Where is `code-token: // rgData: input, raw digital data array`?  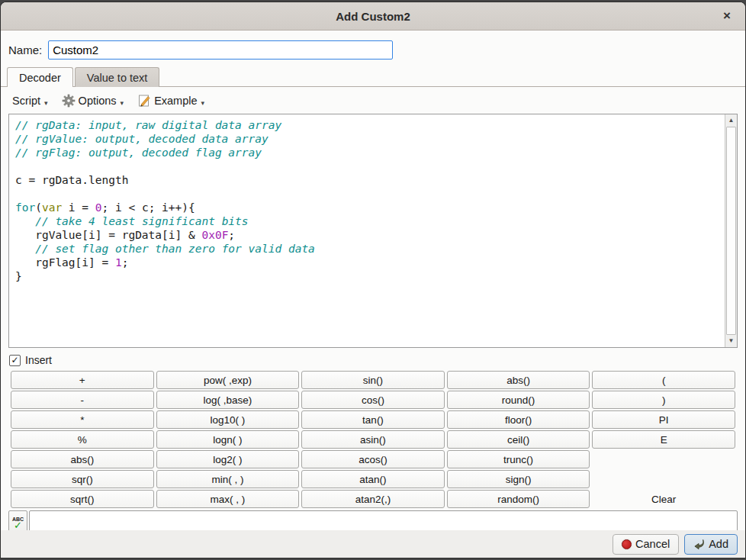
code-token: // rgData: input, raw digital data array is located at coordinates (148, 125).